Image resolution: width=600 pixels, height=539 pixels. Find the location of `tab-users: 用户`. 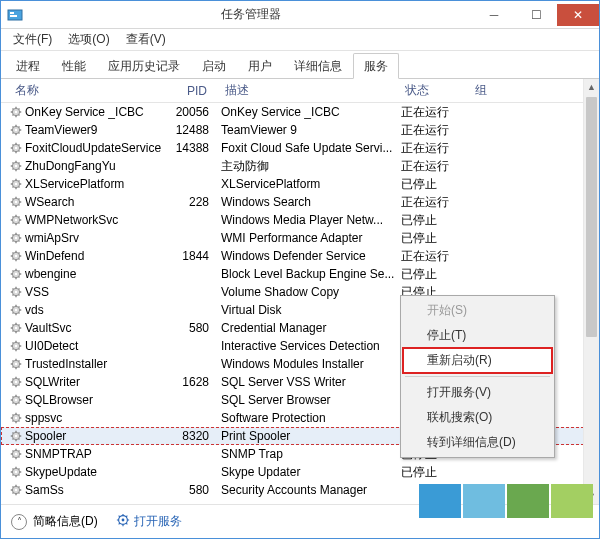

tab-users: 用户 is located at coordinates (260, 66).